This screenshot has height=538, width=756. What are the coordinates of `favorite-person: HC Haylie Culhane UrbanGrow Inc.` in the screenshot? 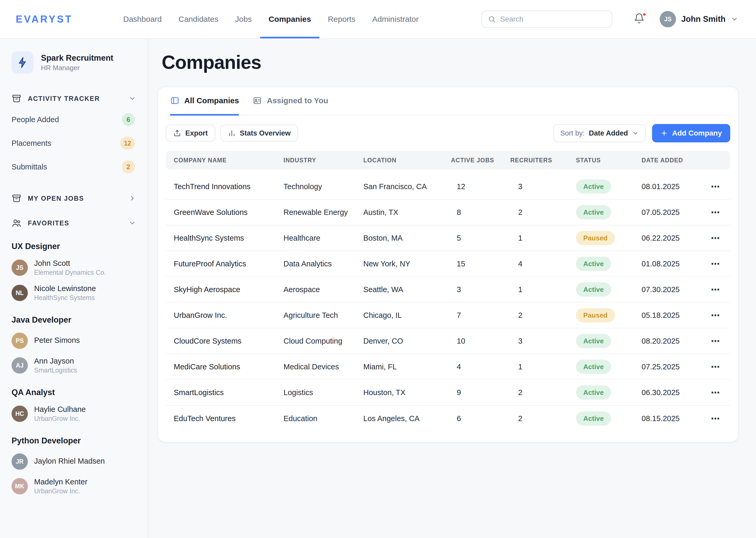 It's located at (74, 414).